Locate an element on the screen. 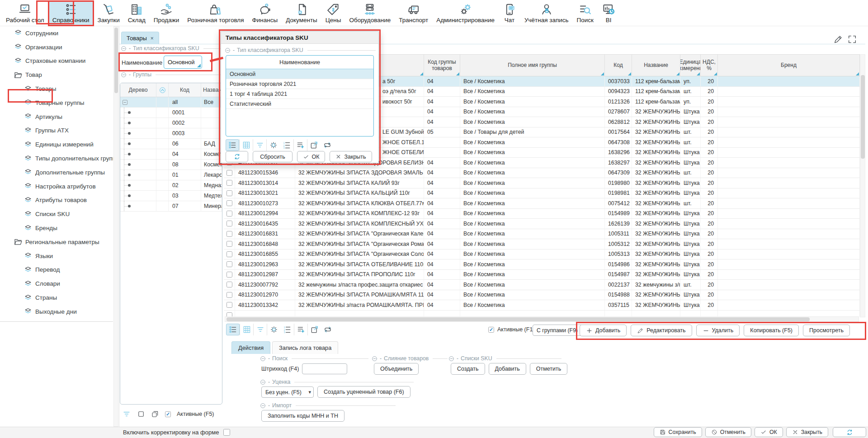 Image resolution: width=868 pixels, height=438 pixels. import-fill-button: Заполнить коды МНН и ТН is located at coordinates (303, 416).